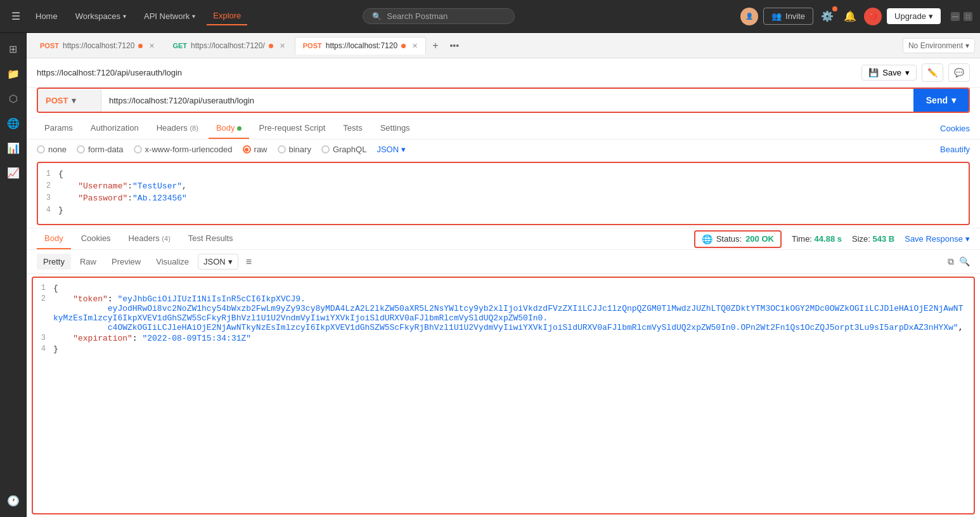 The height and width of the screenshot is (517, 980). What do you see at coordinates (228, 46) in the screenshot?
I see `tab-1: GET https://localhost:7120/ ✕` at bounding box center [228, 46].